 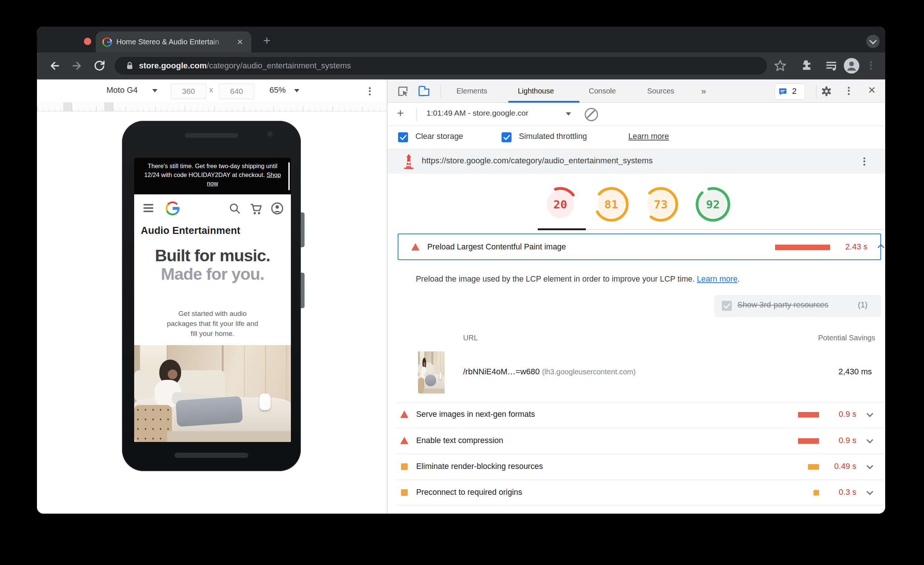 What do you see at coordinates (537, 161) in the screenshot?
I see `audited-url: https://store.google.com/category/audio_…` at bounding box center [537, 161].